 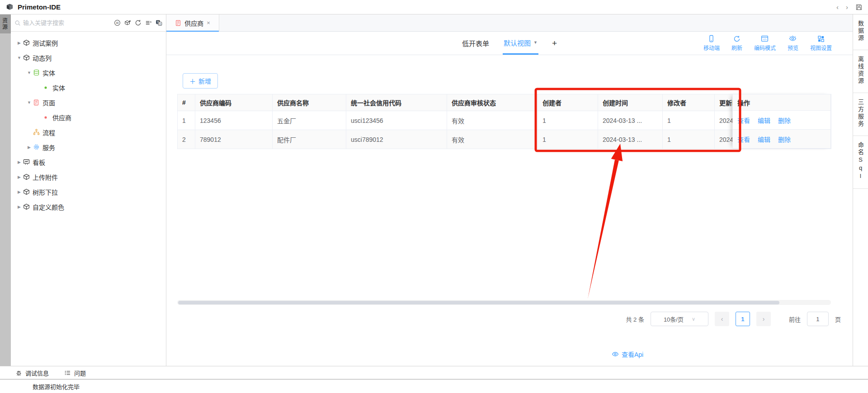 I want to click on app-title: Primeton-IDE, so click(x=39, y=7).